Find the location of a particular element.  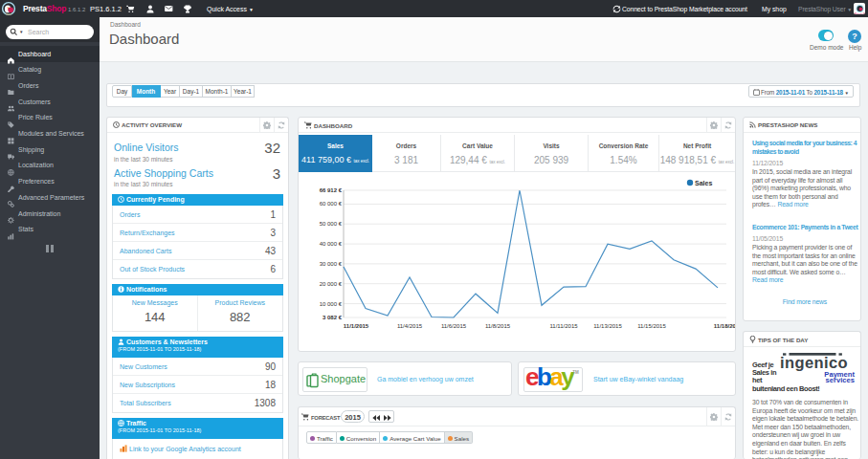

svg-text: 60 000 € is located at coordinates (331, 204).